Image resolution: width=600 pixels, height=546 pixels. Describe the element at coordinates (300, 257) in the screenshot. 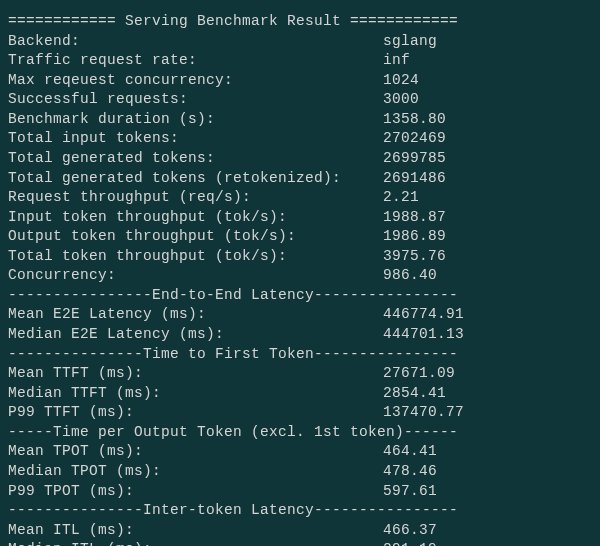

I see `main-row: Total token throughput (tok/s):3975.76` at that location.